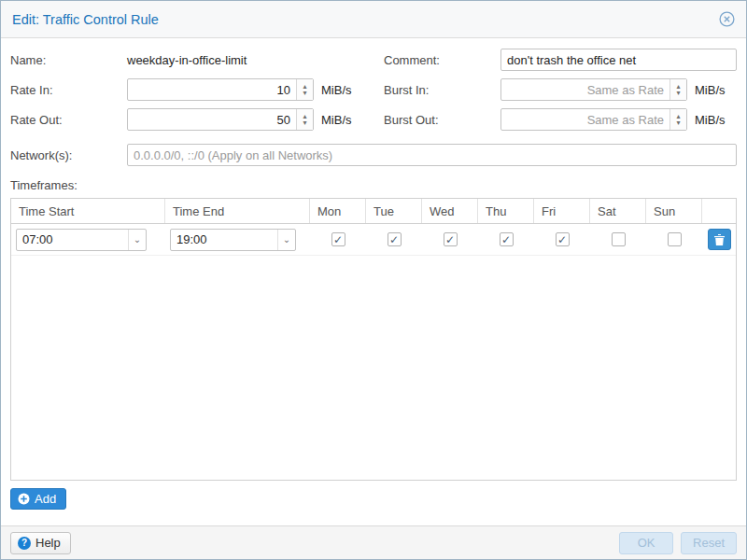 The height and width of the screenshot is (560, 747). I want to click on time-start-select: 07:00 ⌄, so click(81, 240).